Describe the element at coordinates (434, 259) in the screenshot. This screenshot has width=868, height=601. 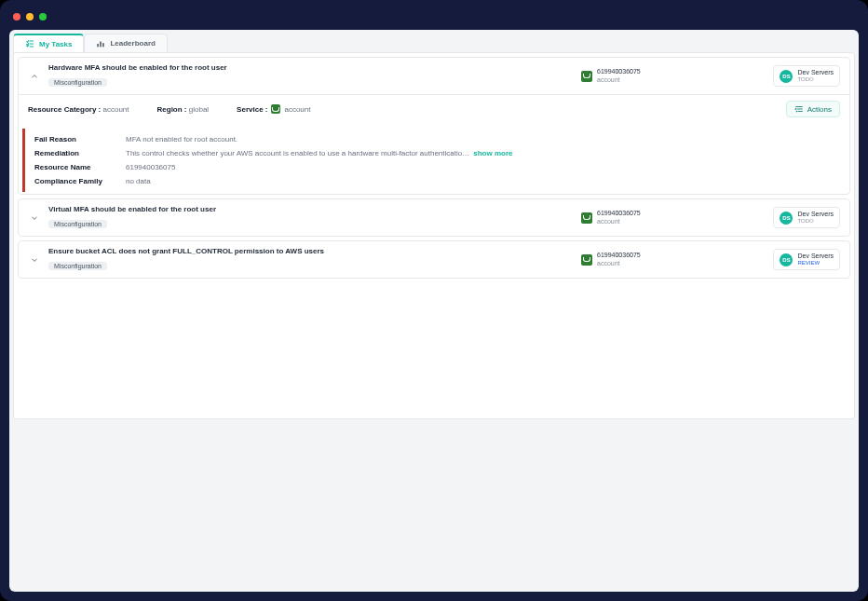
I see `task-row: Ensure bucket ACL does not grant FULL_CO…` at that location.